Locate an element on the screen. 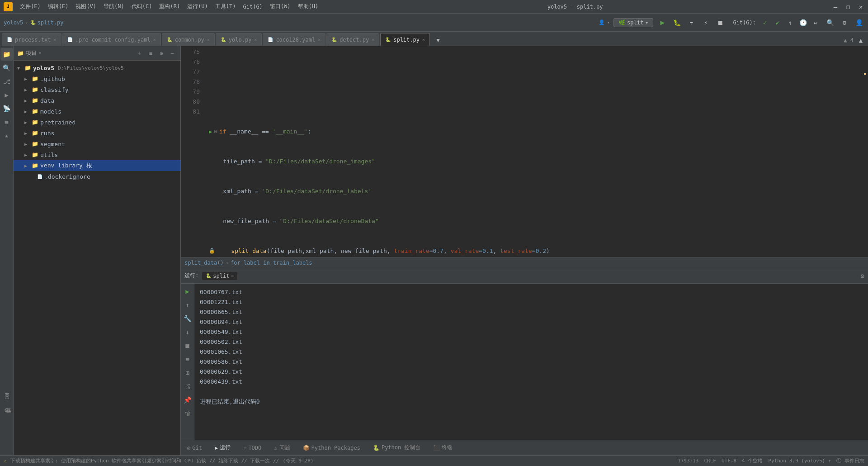  status-events: ① 事件日志 is located at coordinates (850, 461).